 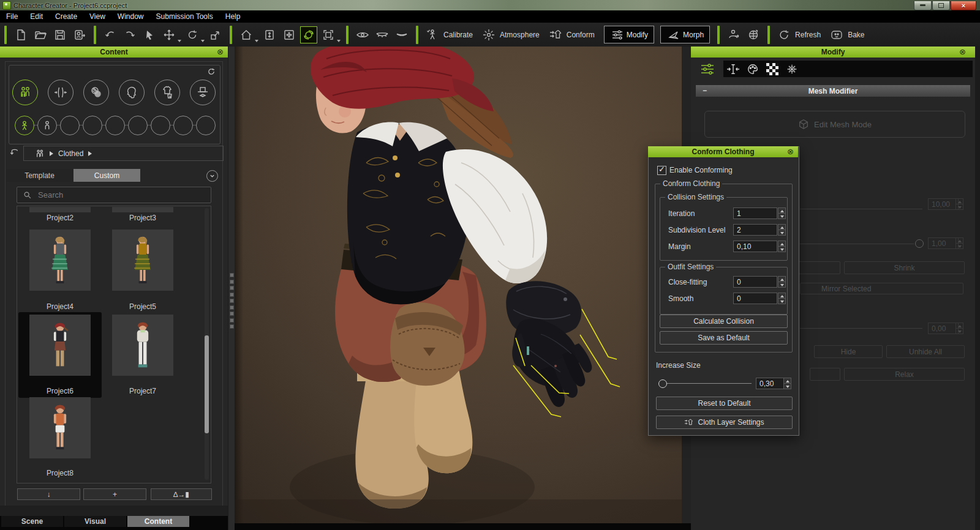 I want to click on category-material, so click(x=96, y=92).